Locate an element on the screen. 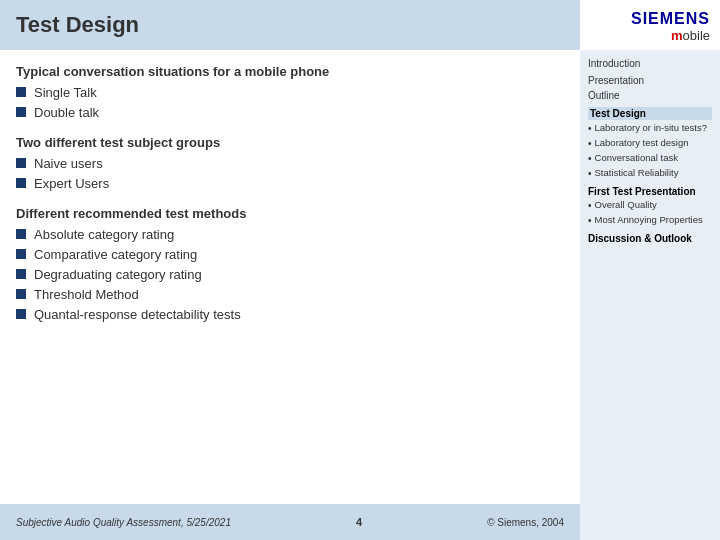 The height and width of the screenshot is (540, 720). bullet-text: Comparative category rating is located at coordinates (116, 254).